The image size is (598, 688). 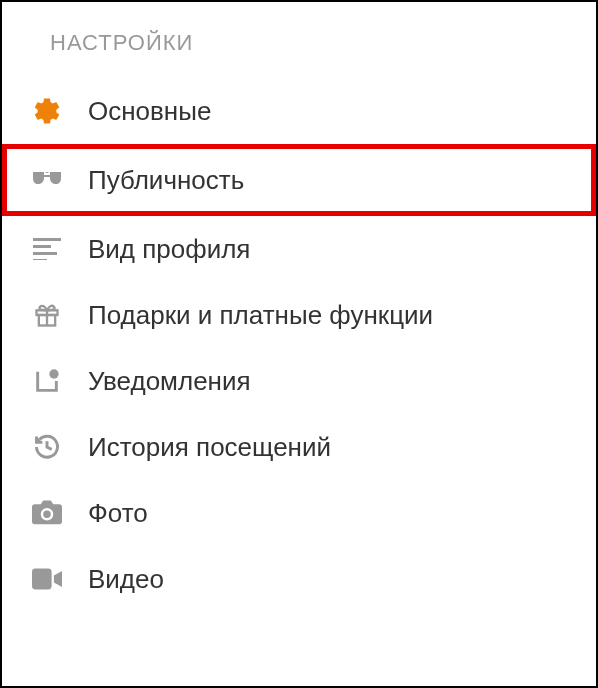 What do you see at coordinates (47, 381) in the screenshot?
I see `notification-icon` at bounding box center [47, 381].